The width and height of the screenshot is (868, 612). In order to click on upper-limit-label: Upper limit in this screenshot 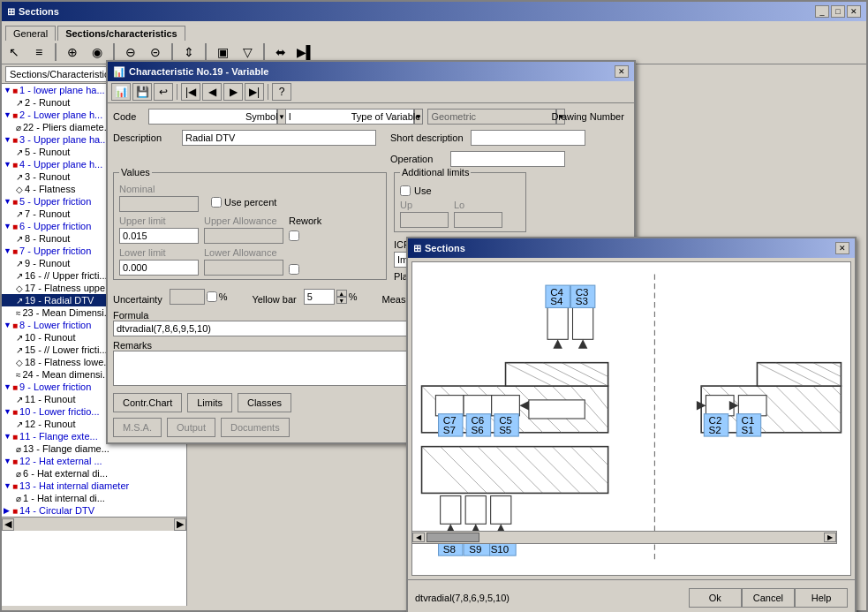, I will do `click(159, 221)`.